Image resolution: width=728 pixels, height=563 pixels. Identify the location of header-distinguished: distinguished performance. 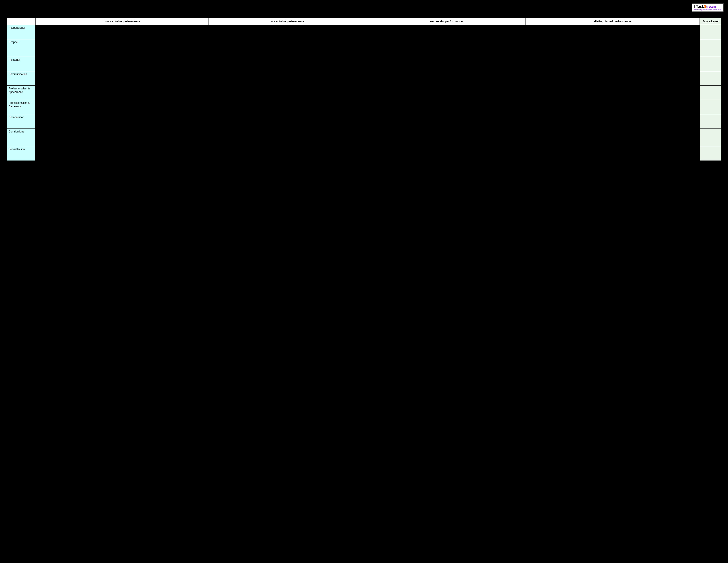
(613, 21).